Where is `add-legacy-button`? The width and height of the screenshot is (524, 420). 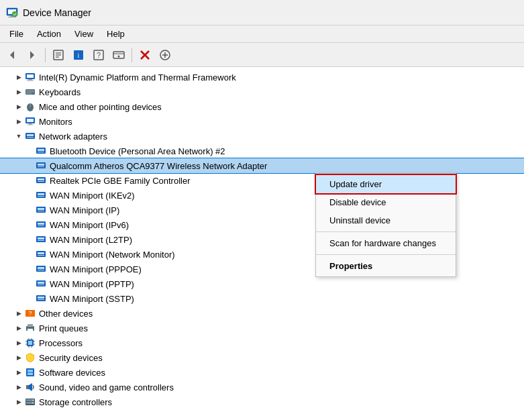
add-legacy-button is located at coordinates (165, 55).